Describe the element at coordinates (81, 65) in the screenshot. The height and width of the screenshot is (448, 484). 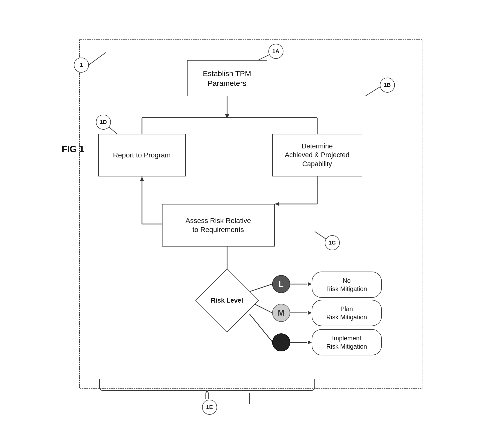
I see `circle-main: 1` at that location.